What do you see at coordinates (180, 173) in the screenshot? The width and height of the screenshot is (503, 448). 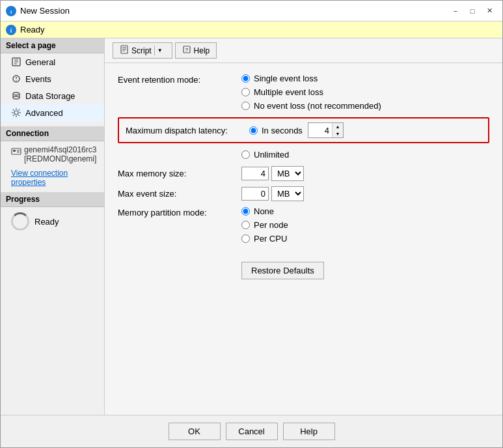 I see `max-memory-size-label: Max memory size:` at bounding box center [180, 173].